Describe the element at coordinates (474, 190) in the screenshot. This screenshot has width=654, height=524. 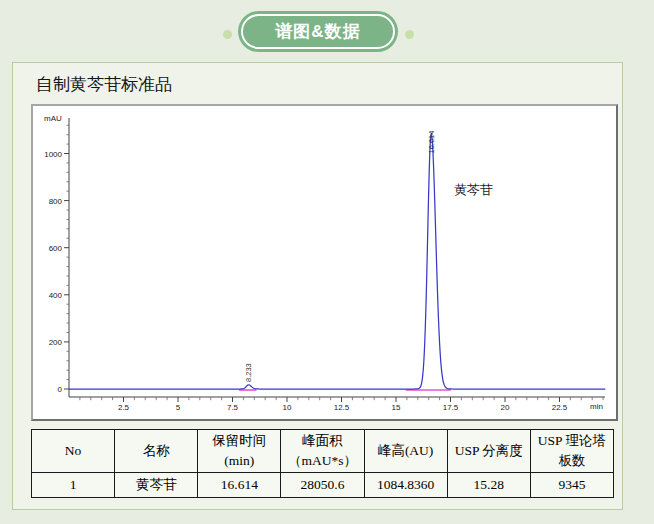
I see `peak-annotation: 黄芩苷` at that location.